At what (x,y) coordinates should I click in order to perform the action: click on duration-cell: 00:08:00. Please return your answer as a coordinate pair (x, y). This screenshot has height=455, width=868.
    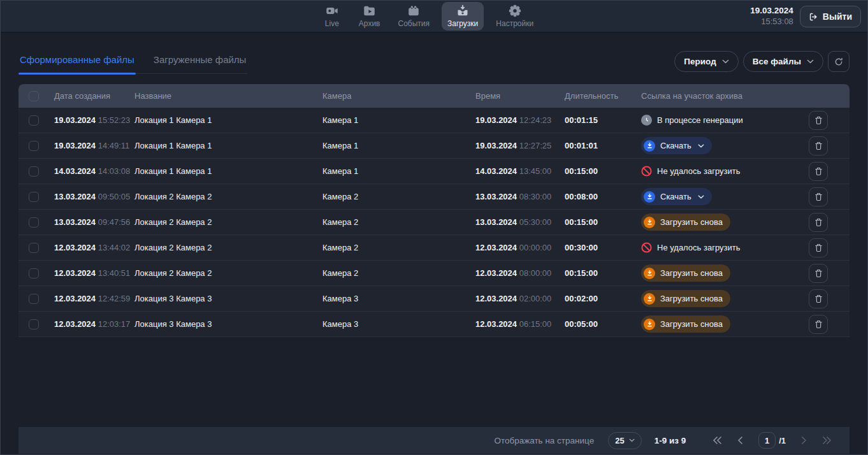
    Looking at the image, I should click on (603, 196).